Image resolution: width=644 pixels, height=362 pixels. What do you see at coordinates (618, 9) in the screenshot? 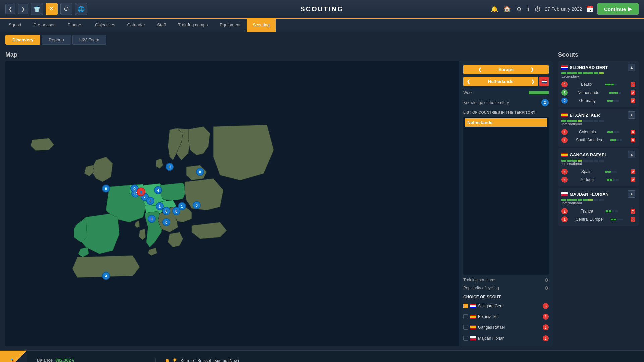
I see `continue-button: Continue ▶` at bounding box center [618, 9].